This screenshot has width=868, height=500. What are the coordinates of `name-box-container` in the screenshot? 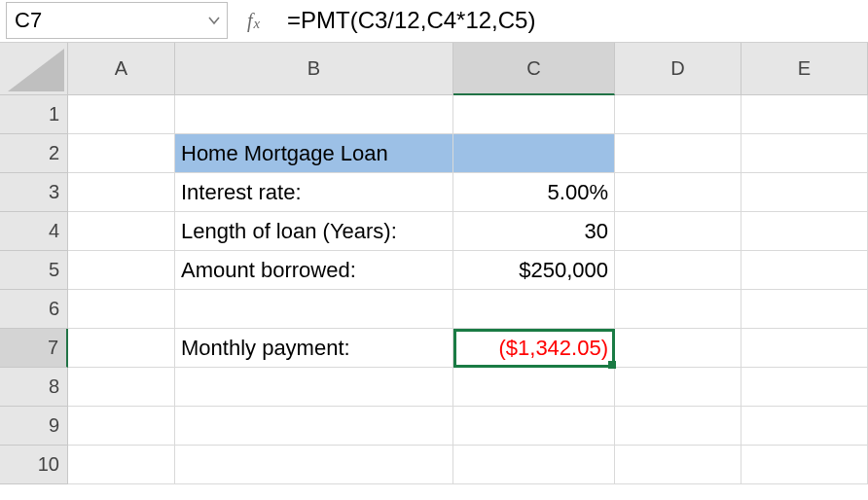 It's located at (117, 20).